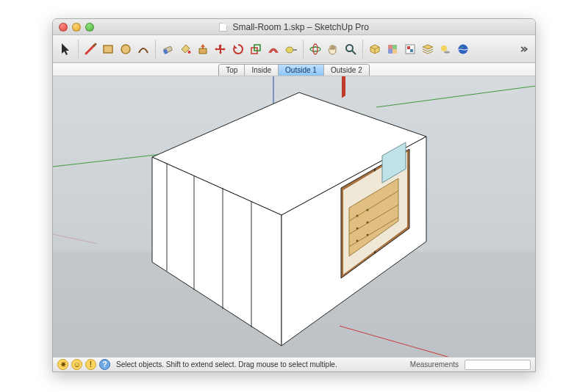 The image size is (588, 392). What do you see at coordinates (294, 364) in the screenshot?
I see `status-bar: ✷ ☺ ! ? Select objects. Shift to extend …` at bounding box center [294, 364].